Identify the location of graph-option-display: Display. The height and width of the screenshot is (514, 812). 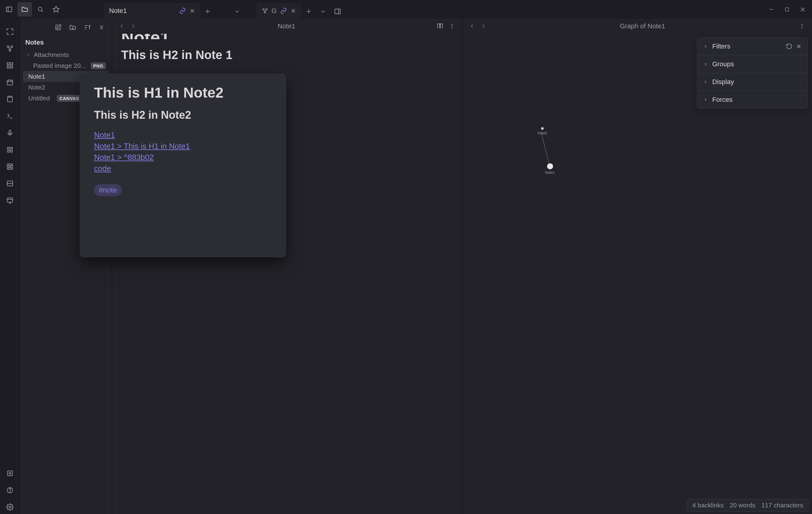
(752, 82).